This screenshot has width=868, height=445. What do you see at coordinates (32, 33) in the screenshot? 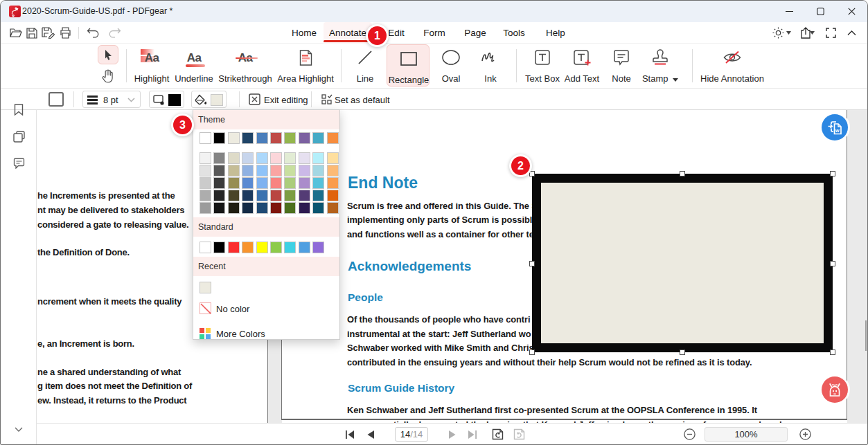
I see `save-icon` at bounding box center [32, 33].